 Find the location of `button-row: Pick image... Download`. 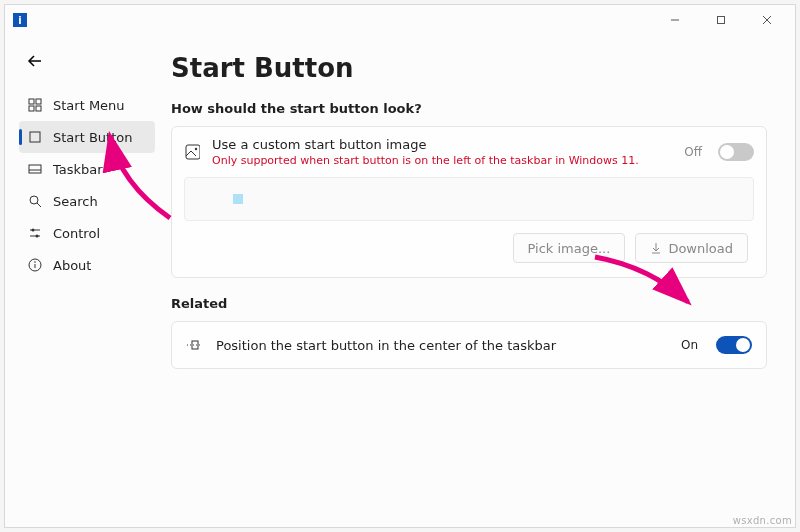

button-row: Pick image... Download is located at coordinates (469, 242).